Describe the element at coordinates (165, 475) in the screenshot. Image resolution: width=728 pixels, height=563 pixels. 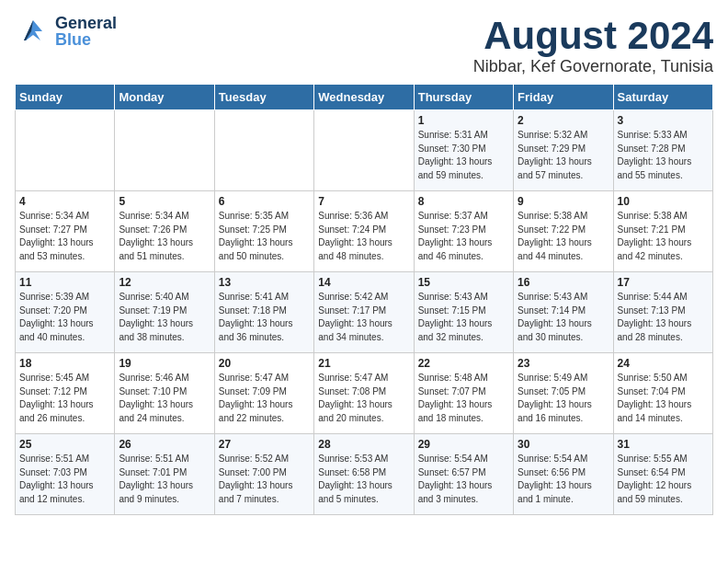
I see `calendar-cell: 26Sunrise: 5:51 AM Sunset: 7:01 PM Dayli…` at that location.